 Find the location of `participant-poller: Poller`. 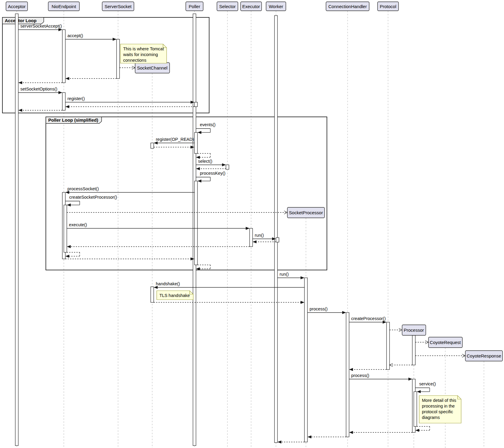

participant-poller: Poller is located at coordinates (194, 6).